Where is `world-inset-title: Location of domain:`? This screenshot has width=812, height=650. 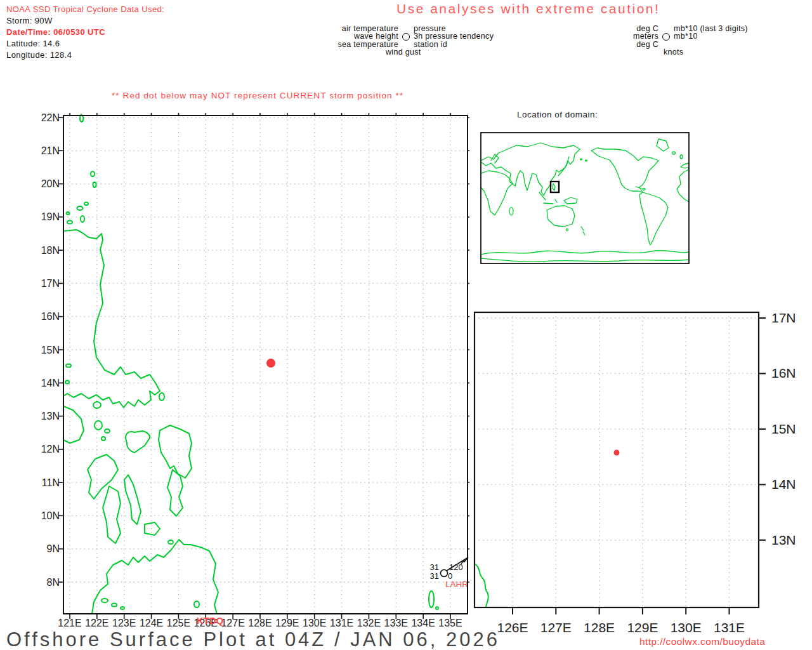 world-inset-title: Location of domain: is located at coordinates (557, 114).